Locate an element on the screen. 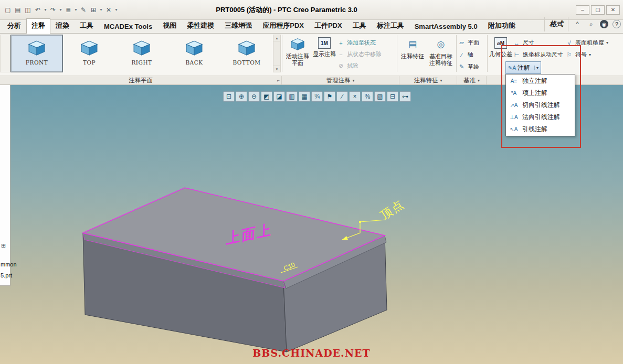 The width and height of the screenshot is (623, 364). view-plane-button: BACK is located at coordinates (194, 53).